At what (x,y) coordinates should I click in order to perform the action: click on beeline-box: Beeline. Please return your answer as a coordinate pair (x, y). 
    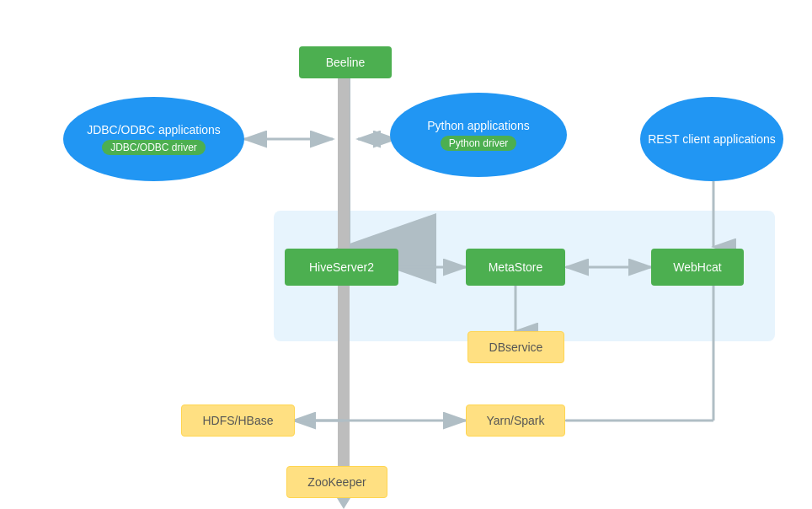
    Looking at the image, I should click on (345, 62).